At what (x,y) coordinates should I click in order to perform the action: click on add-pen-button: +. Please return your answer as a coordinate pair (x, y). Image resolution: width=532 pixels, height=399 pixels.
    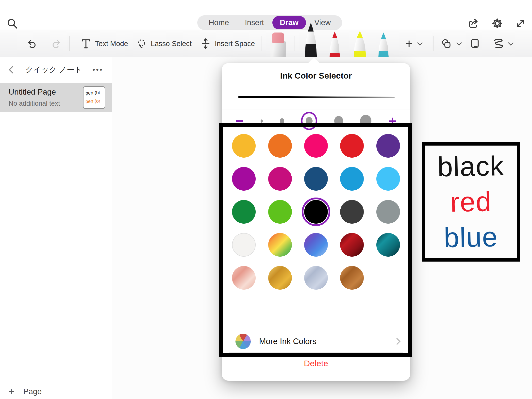
    Looking at the image, I should click on (414, 44).